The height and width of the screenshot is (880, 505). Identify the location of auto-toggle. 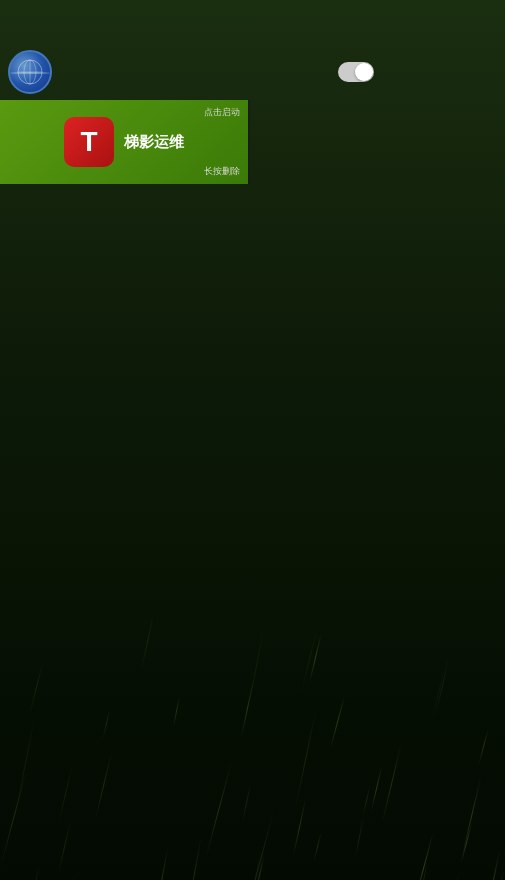
(356, 72).